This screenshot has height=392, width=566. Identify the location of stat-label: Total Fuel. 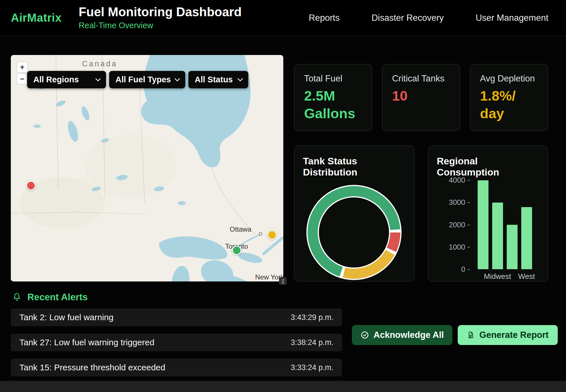
(333, 79).